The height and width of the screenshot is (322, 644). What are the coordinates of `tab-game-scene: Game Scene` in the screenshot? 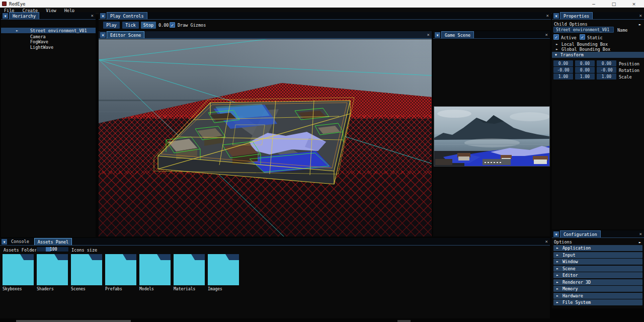 It's located at (458, 35).